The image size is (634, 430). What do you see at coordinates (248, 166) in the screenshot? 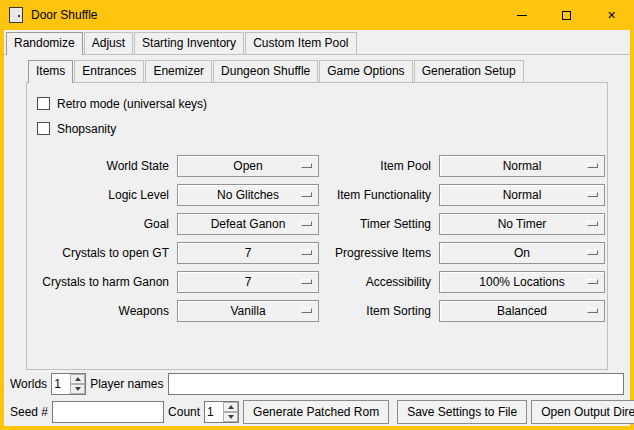
I see `dropdown-value: Open` at bounding box center [248, 166].